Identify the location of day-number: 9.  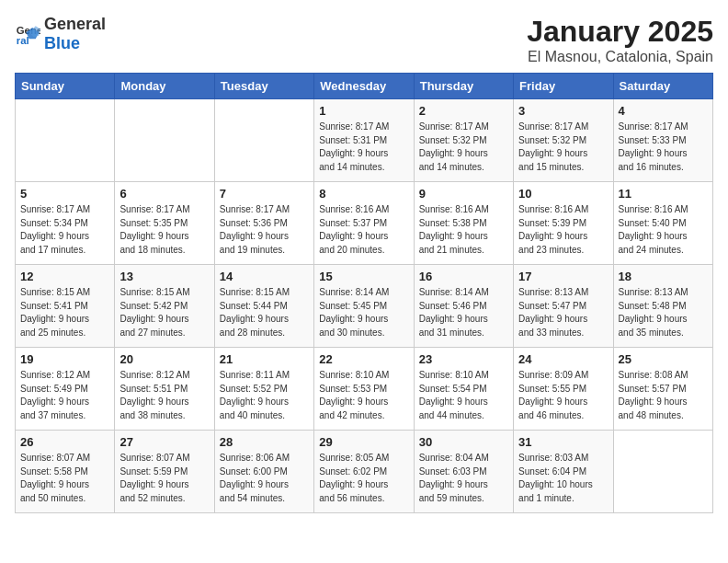
(463, 193).